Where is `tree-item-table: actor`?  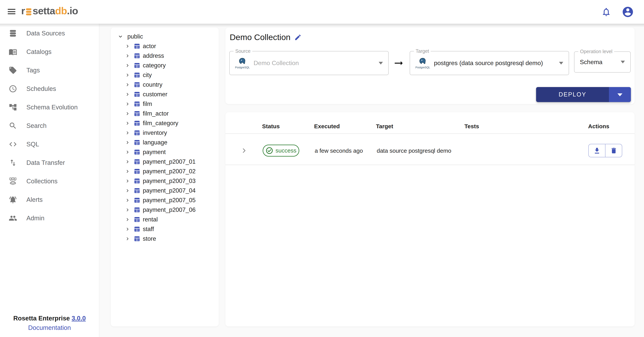
tree-item-table: actor is located at coordinates (165, 46).